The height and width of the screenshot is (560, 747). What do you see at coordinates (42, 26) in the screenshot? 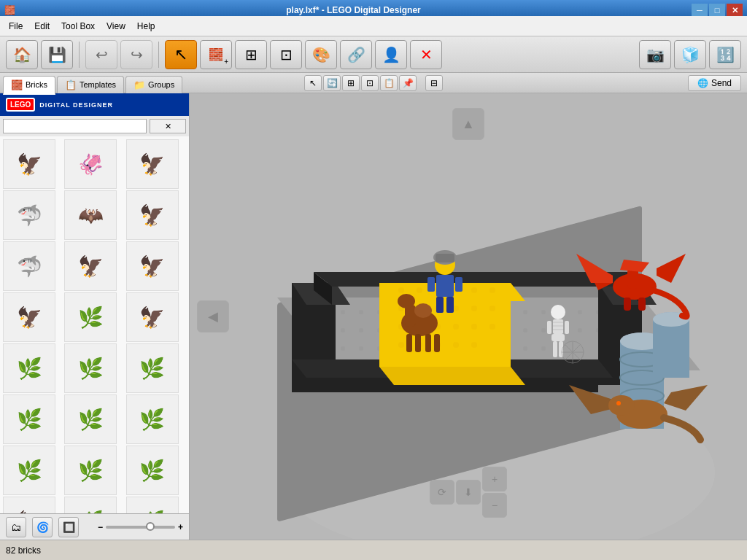
I see `menu-edit: Edit` at bounding box center [42, 26].